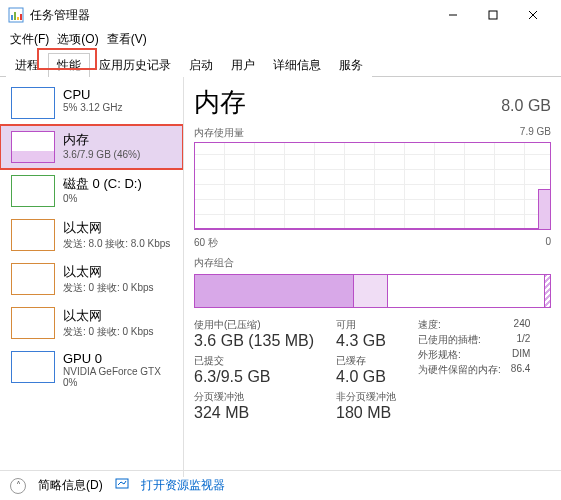  Describe the element at coordinates (119, 184) in the screenshot. I see `sidebar-label: 磁盘 0 (C: D:)` at that location.